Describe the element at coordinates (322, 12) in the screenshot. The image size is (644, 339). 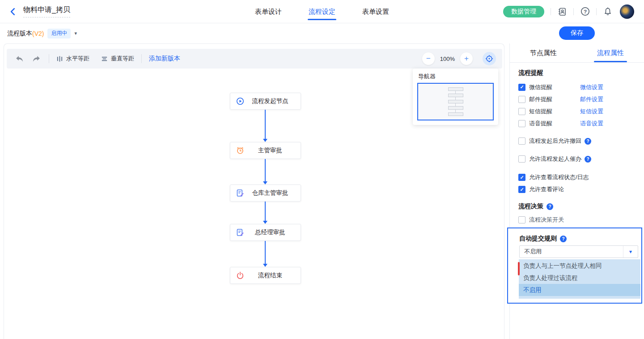
I see `top-header: 物料申请_拷贝 表单设计 流程设定 表单设置 数据管理` at that location.